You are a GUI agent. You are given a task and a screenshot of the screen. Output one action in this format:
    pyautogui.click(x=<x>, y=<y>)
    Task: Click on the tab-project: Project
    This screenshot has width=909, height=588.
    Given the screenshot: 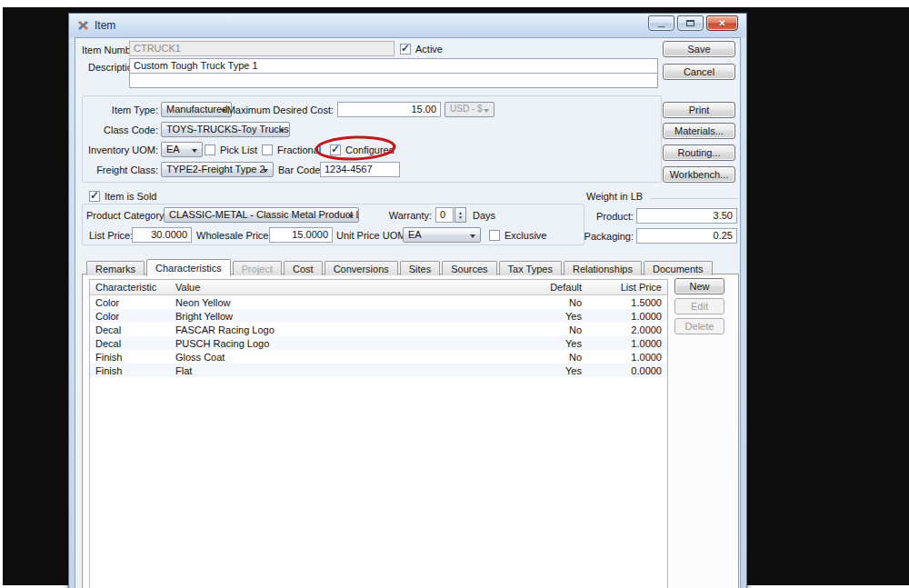 What is the action you would take?
    pyautogui.click(x=257, y=268)
    